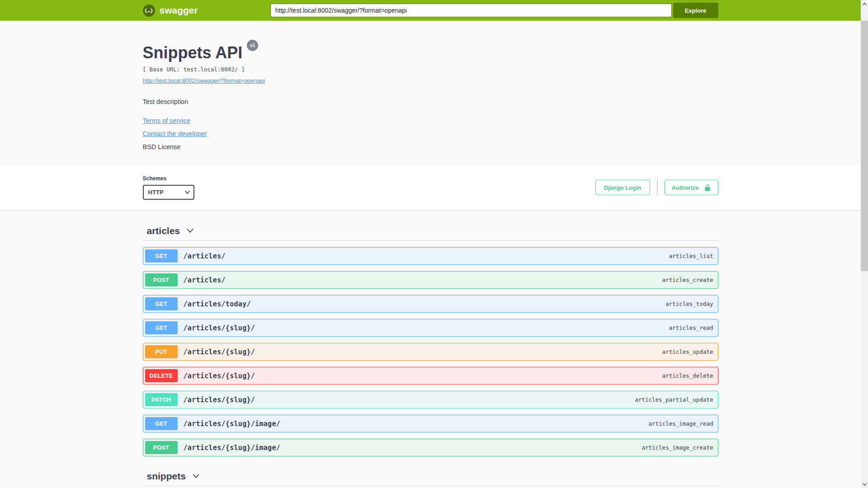  I want to click on operation-id: articles_today, so click(689, 304).